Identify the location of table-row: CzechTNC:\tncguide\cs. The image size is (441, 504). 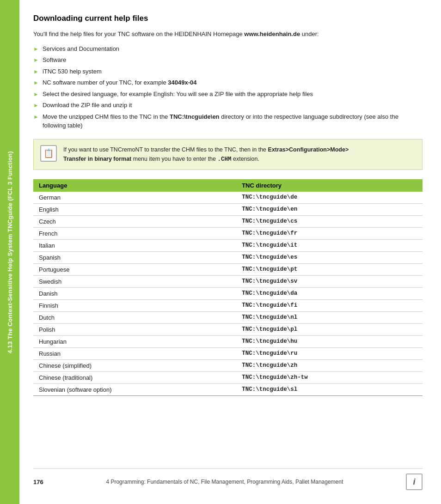
(228, 221).